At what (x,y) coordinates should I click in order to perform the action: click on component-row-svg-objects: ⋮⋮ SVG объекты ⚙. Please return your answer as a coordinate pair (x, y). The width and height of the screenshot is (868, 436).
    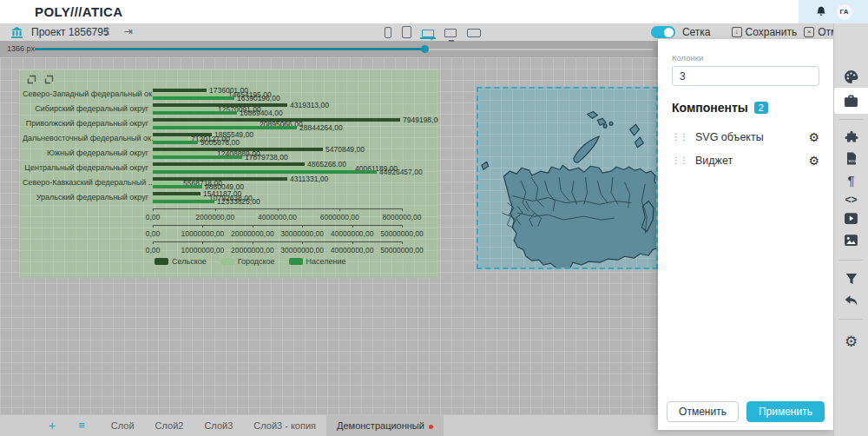
    Looking at the image, I should click on (746, 137).